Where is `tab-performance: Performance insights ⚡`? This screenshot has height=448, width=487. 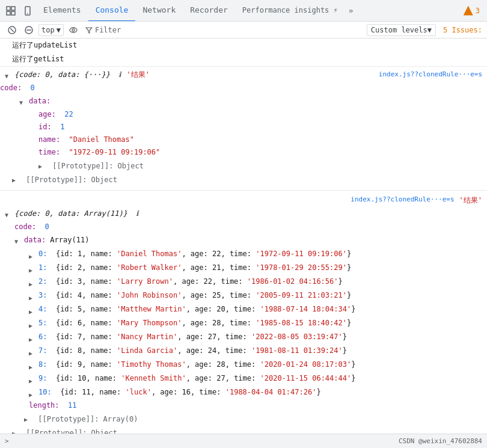 tab-performance: Performance insights ⚡ is located at coordinates (290, 11).